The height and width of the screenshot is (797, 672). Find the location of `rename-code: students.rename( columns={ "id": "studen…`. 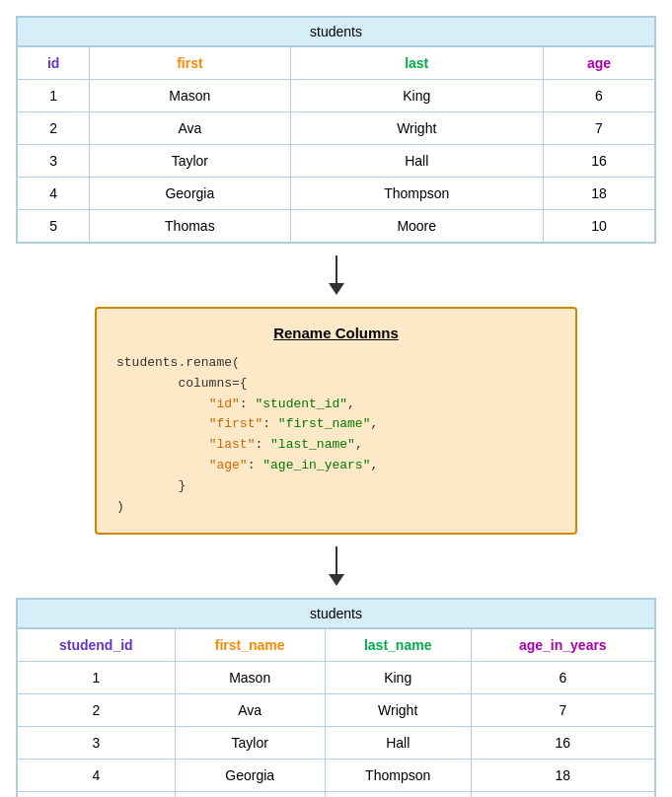

rename-code: students.rename( columns={ "id": "studen… is located at coordinates (336, 435).